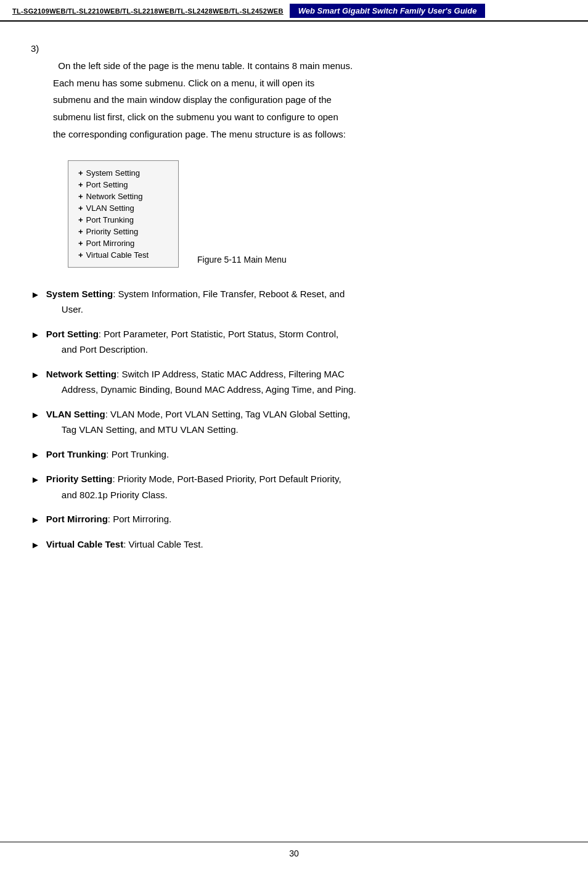 This screenshot has width=588, height=883. What do you see at coordinates (81, 185) in the screenshot?
I see `menu-plus-2: +` at bounding box center [81, 185].